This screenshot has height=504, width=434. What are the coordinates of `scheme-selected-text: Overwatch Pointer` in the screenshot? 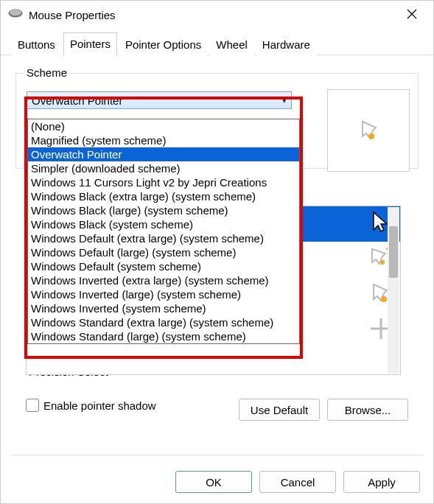 It's located at (77, 100).